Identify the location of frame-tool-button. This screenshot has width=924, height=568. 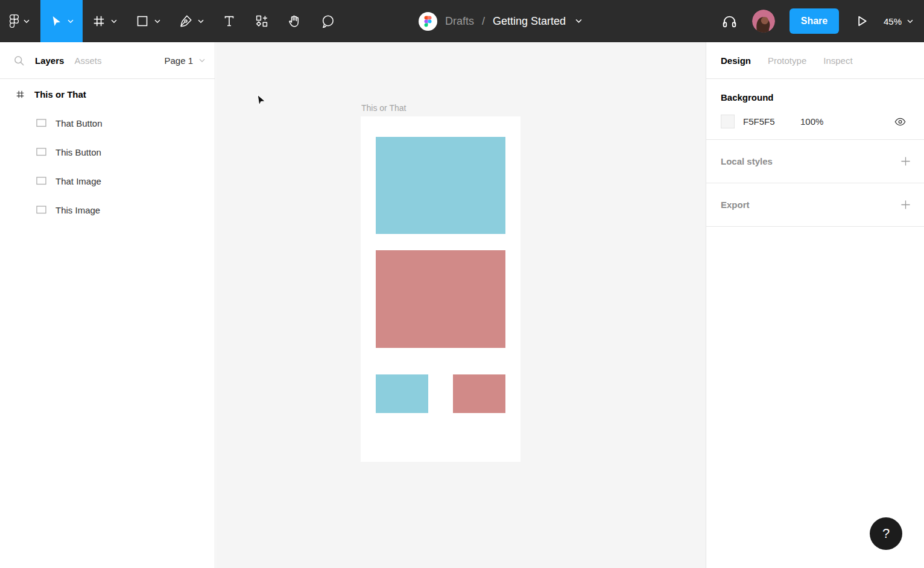
(104, 21).